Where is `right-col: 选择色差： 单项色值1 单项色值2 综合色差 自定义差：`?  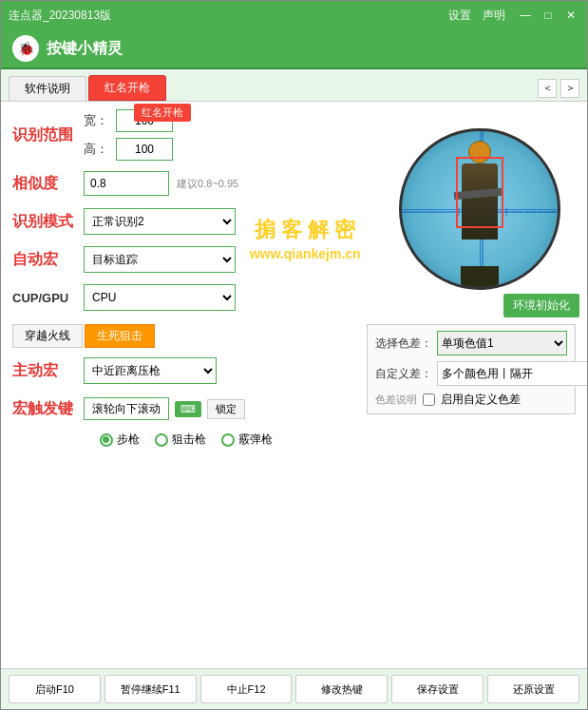 right-col: 选择色差： 单项色值1 单项色值2 综合色差 自定义差： is located at coordinates (471, 388).